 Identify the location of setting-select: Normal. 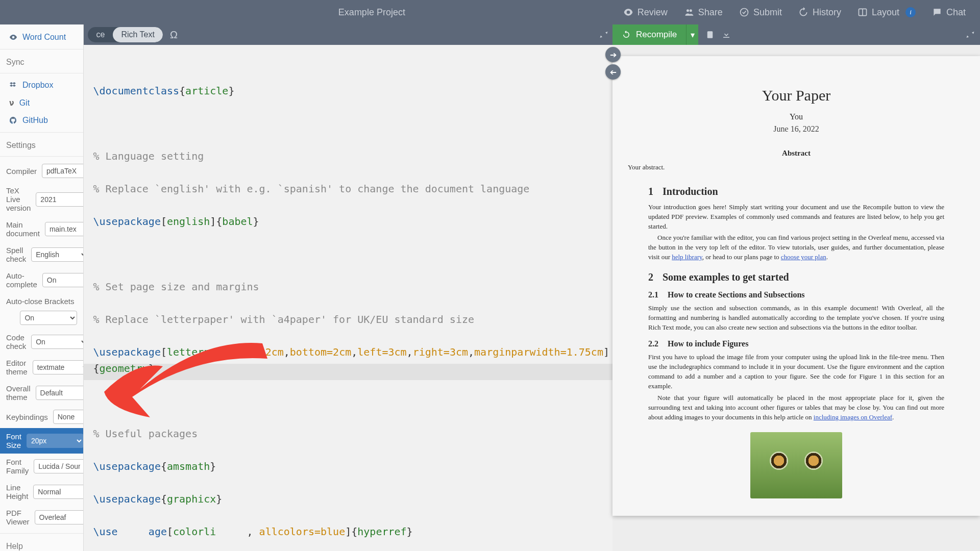
(58, 492).